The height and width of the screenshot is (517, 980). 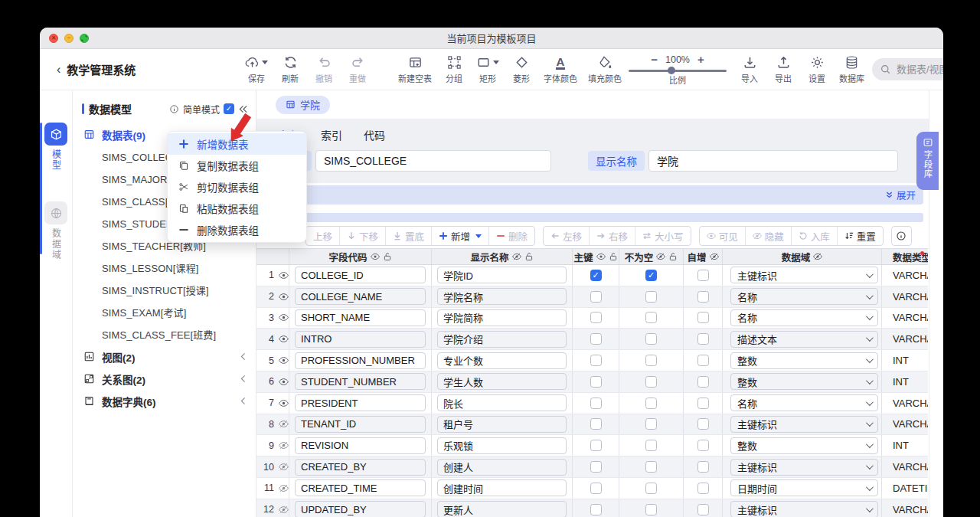 I want to click on menu-item-delete-table-group: 删除数据表组, so click(x=237, y=230).